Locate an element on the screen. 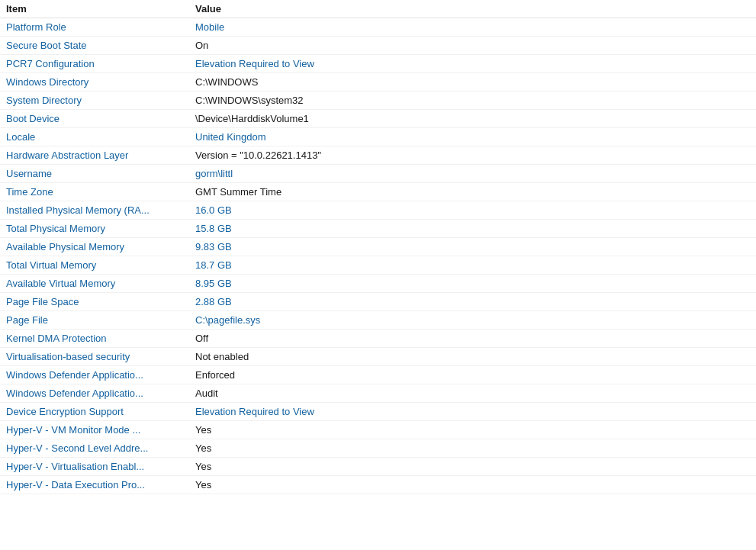 Image resolution: width=756 pixels, height=550 pixels. table-row: Total Physical Memory15.8 GB is located at coordinates (378, 229).